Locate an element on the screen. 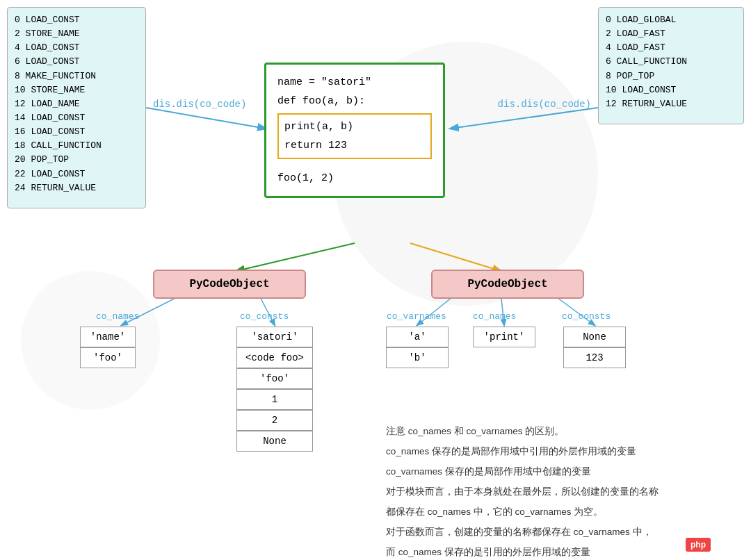 This screenshot has width=751, height=560. explanation-line9: 而 co_names 保存的是引用的外层作用域的变量 is located at coordinates (546, 552).